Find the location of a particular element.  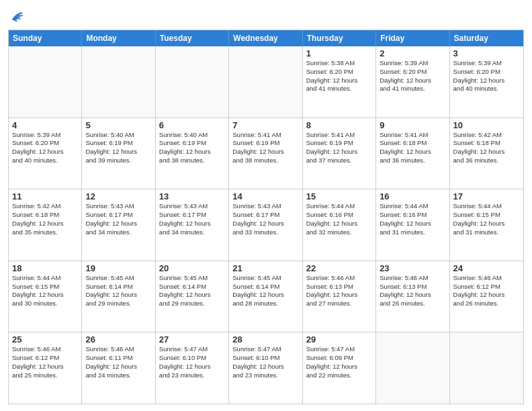

calendar-cell: 2Sunrise: 5:39 AM Sunset: 6:20 PM Daylig… is located at coordinates (412, 82).